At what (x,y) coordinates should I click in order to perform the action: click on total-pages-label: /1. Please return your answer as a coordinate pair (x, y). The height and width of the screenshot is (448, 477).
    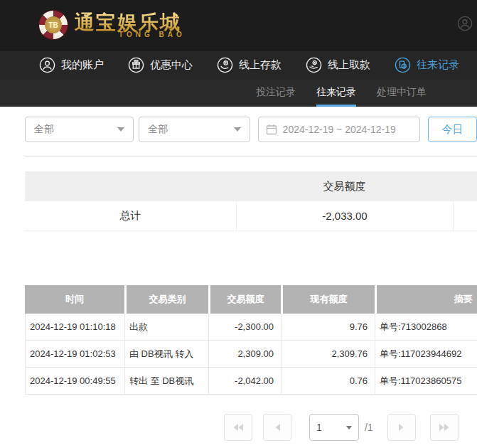
    Looking at the image, I should click on (369, 427).